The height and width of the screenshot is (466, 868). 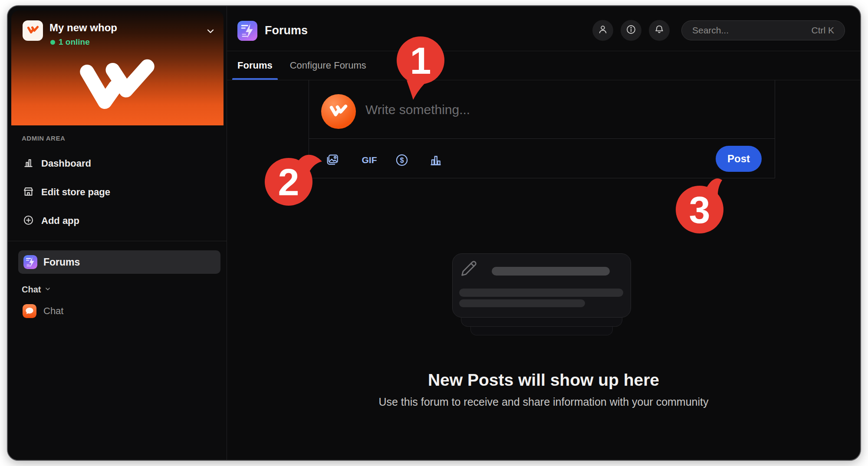 What do you see at coordinates (30, 311) in the screenshot?
I see `chat-app-icon` at bounding box center [30, 311].